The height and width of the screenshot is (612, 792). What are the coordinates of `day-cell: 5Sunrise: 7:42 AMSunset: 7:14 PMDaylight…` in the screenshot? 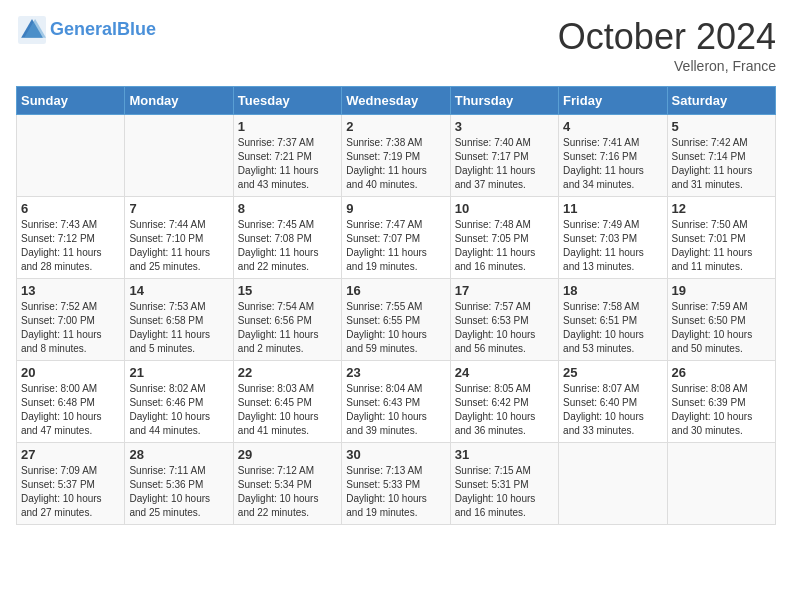 It's located at (721, 156).